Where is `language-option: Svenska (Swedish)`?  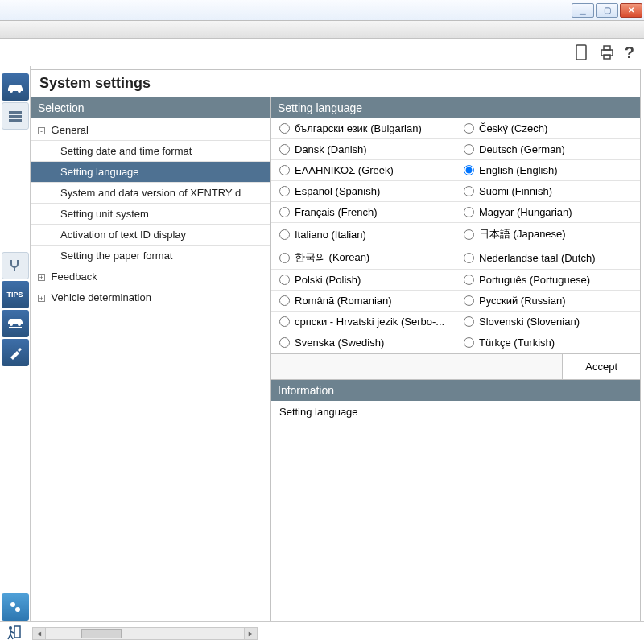 language-option: Svenska (Swedish) is located at coordinates (364, 343).